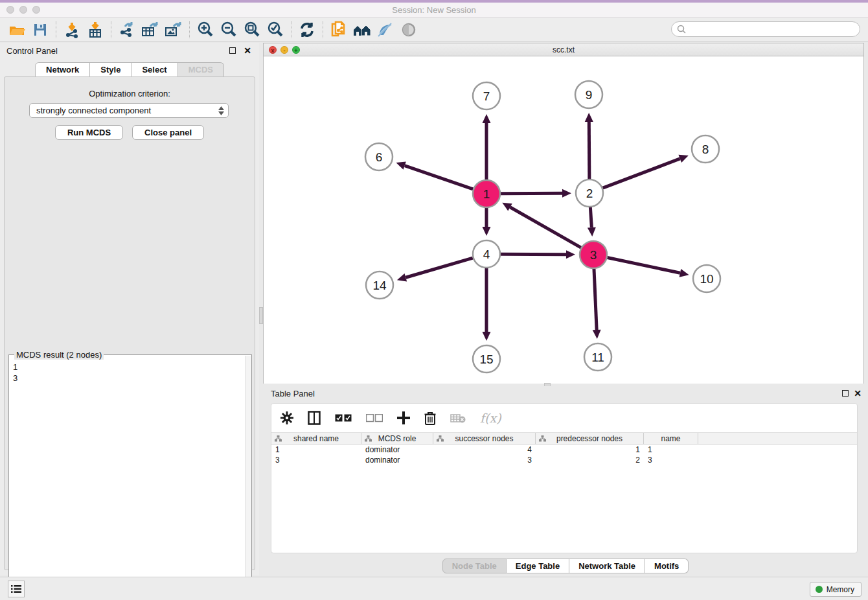 This screenshot has height=600, width=868. What do you see at coordinates (16, 589) in the screenshot?
I see `show-task-history-button` at bounding box center [16, 589].